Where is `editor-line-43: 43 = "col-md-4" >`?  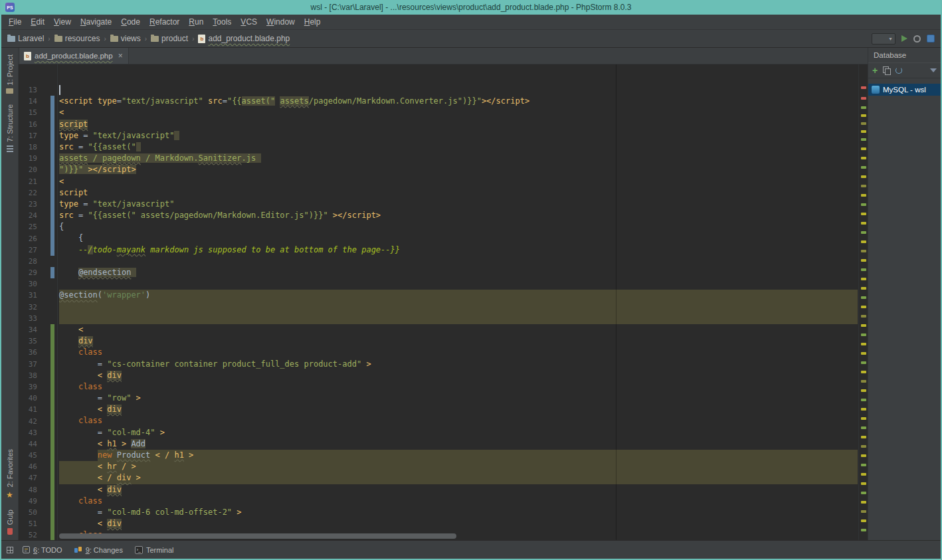
editor-line-43: 43 = "col-md-4" > is located at coordinates (443, 433).